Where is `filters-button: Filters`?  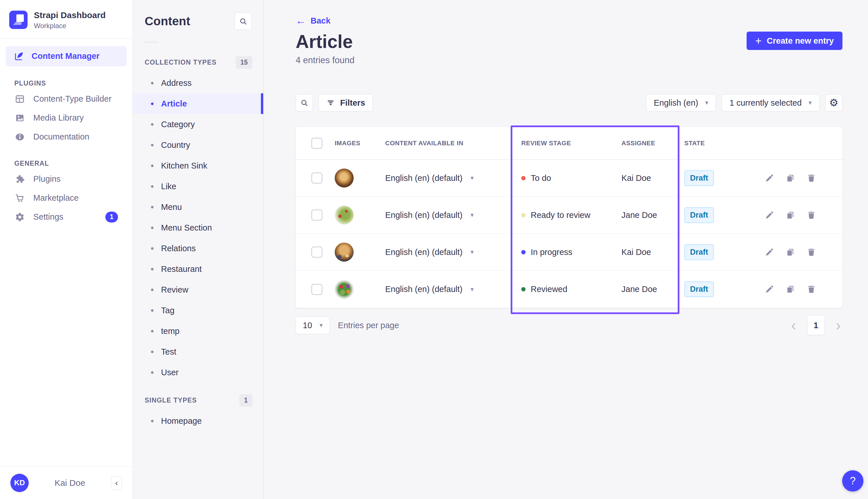
filters-button: Filters is located at coordinates (346, 103).